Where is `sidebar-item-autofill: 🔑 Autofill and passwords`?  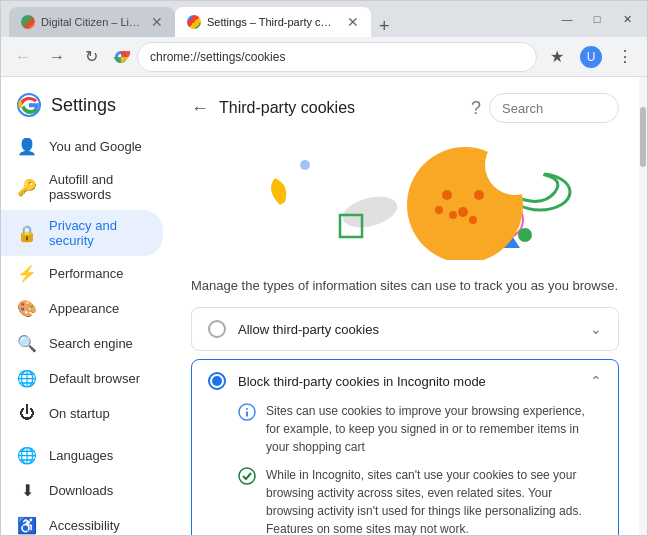
sidebar-item-autofill: 🔑 Autofill and passwords is located at coordinates (82, 187).